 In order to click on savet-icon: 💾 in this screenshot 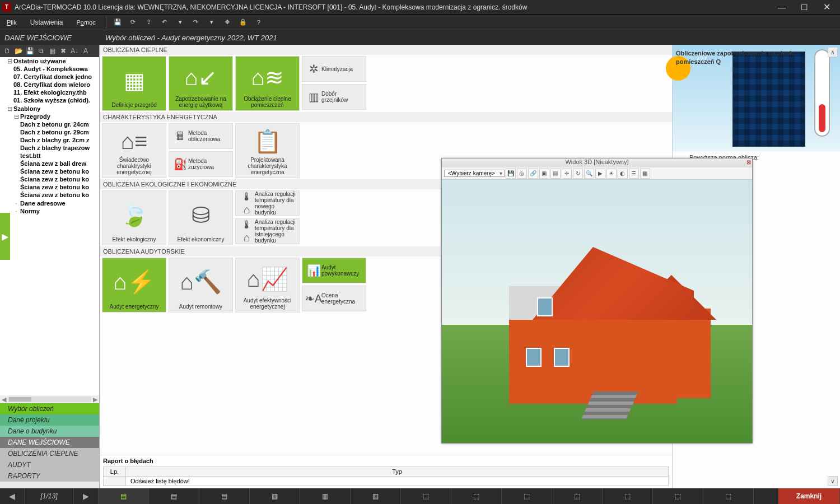, I will do `click(30, 51)`.